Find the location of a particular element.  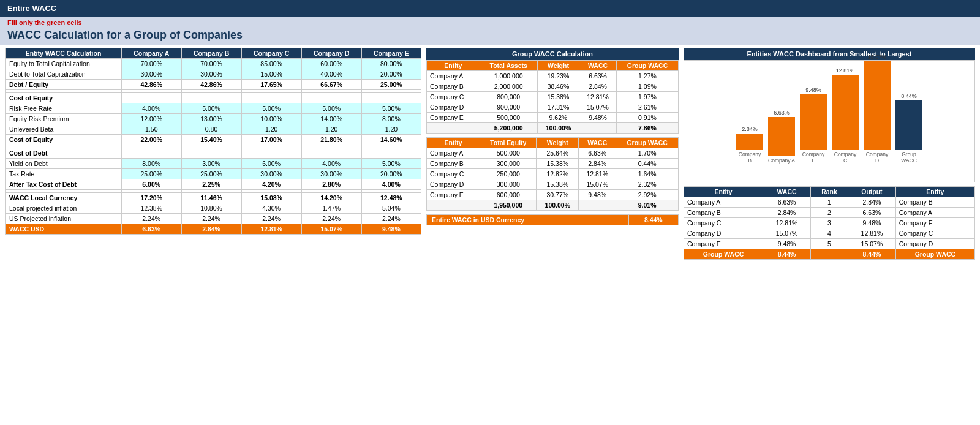

row-value: 4.00% is located at coordinates (152, 109).